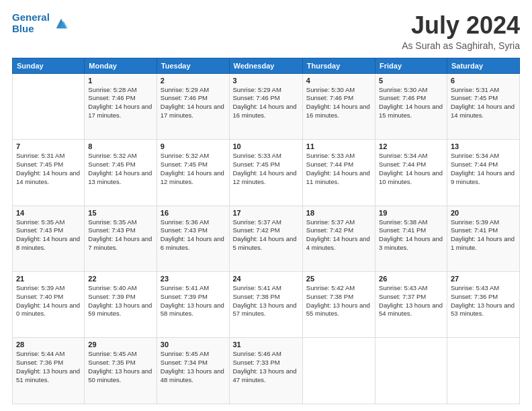  I want to click on day-info: Sunrise: 5:45 AMSunset: 7:34 PMDaylight:…, so click(193, 367).